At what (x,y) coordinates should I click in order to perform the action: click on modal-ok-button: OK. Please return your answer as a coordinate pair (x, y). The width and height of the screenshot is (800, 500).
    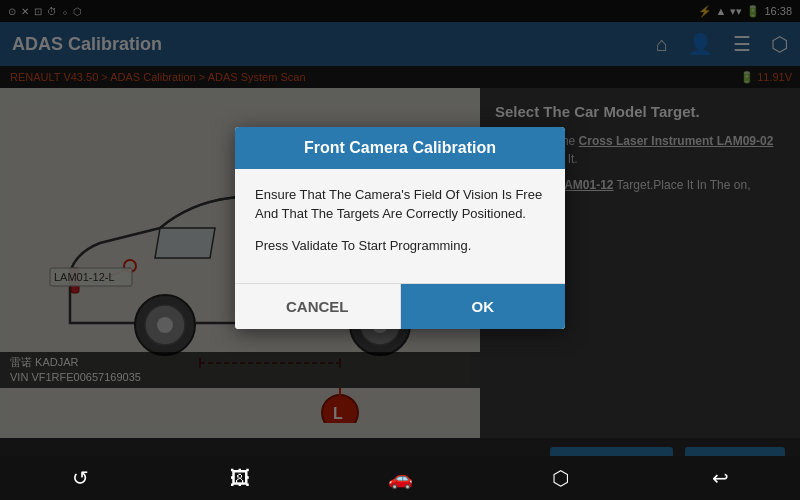
    Looking at the image, I should click on (484, 306).